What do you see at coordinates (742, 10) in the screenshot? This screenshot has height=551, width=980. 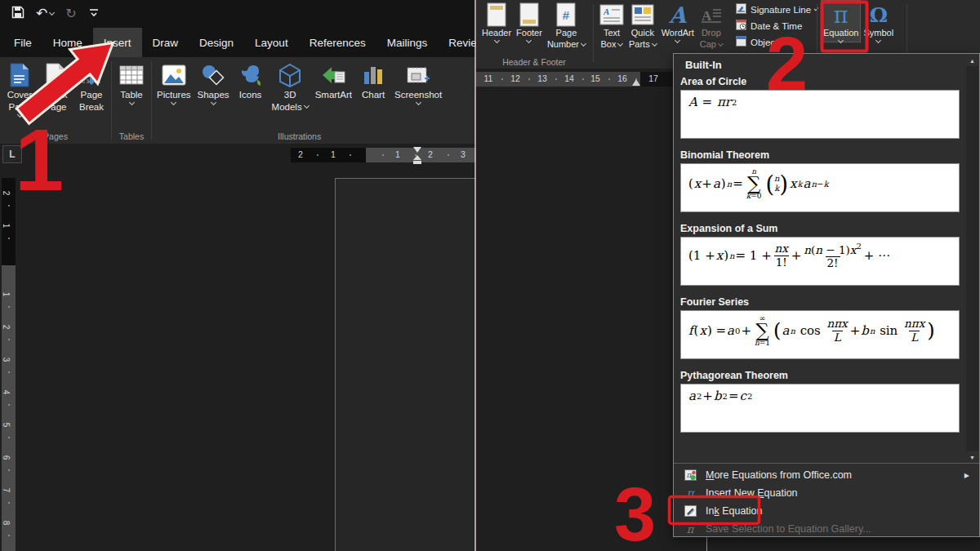 I see `signature-line-icon` at bounding box center [742, 10].